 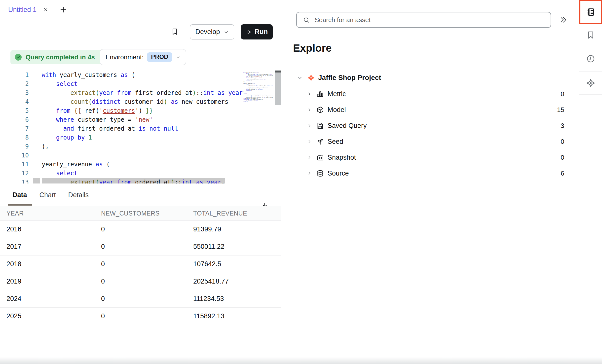 What do you see at coordinates (591, 59) in the screenshot?
I see `history-icon` at bounding box center [591, 59].